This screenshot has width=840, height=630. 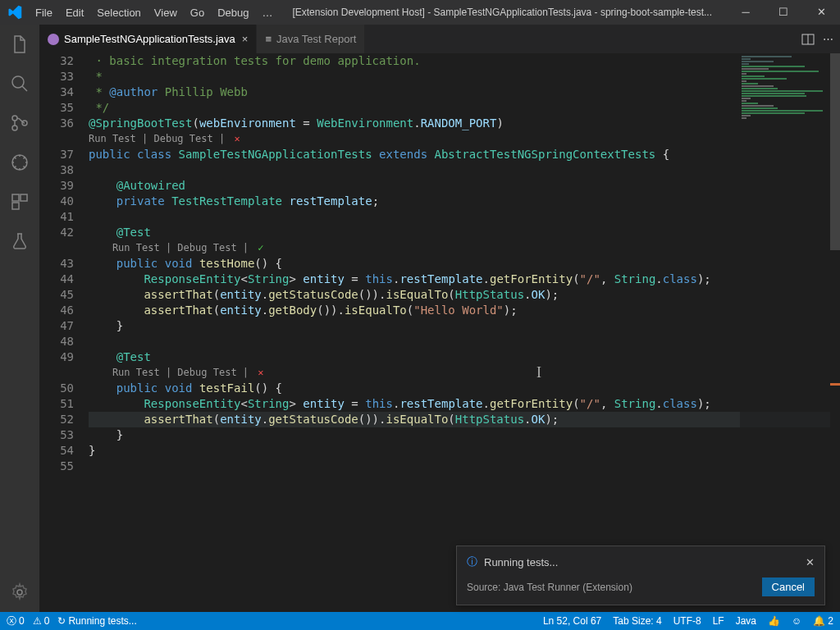 What do you see at coordinates (16, 622) in the screenshot?
I see `status-errors: ⓧ 0` at bounding box center [16, 622].